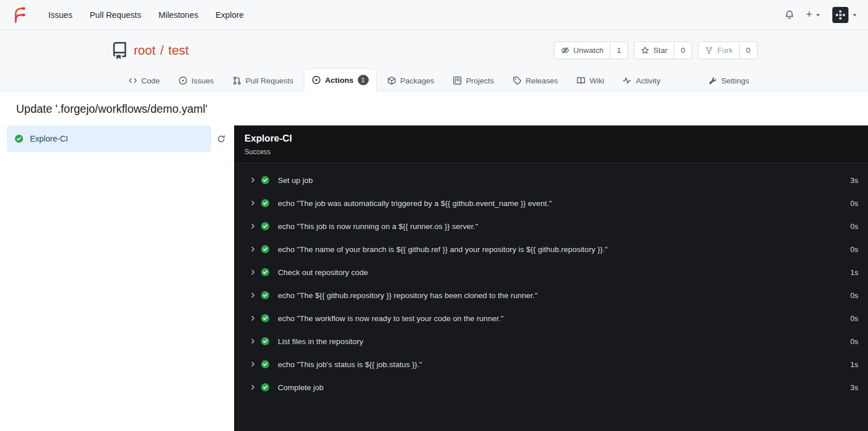  Describe the element at coordinates (178, 51) in the screenshot. I see `repo-name-link: test` at that location.